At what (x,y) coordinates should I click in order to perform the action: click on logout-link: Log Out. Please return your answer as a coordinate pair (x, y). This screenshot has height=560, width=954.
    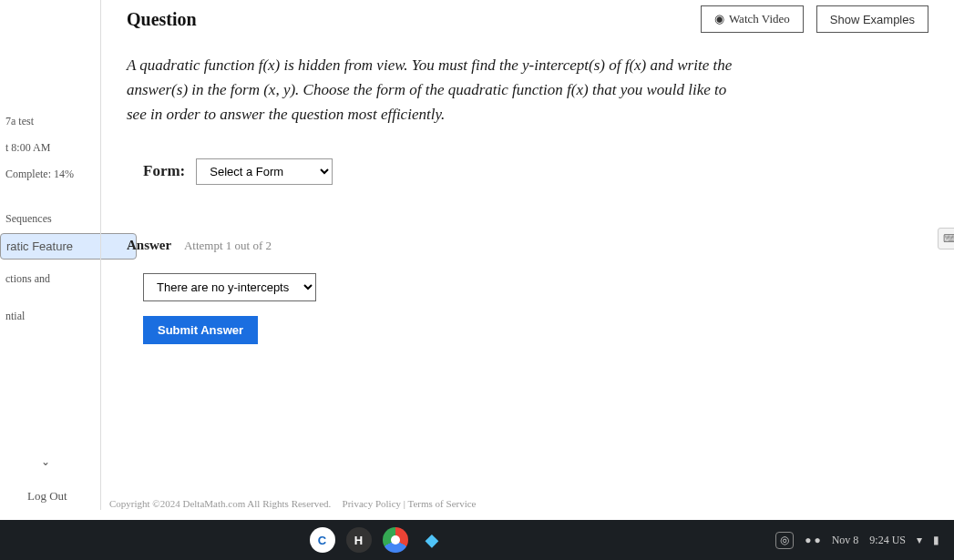
    Looking at the image, I should click on (47, 496).